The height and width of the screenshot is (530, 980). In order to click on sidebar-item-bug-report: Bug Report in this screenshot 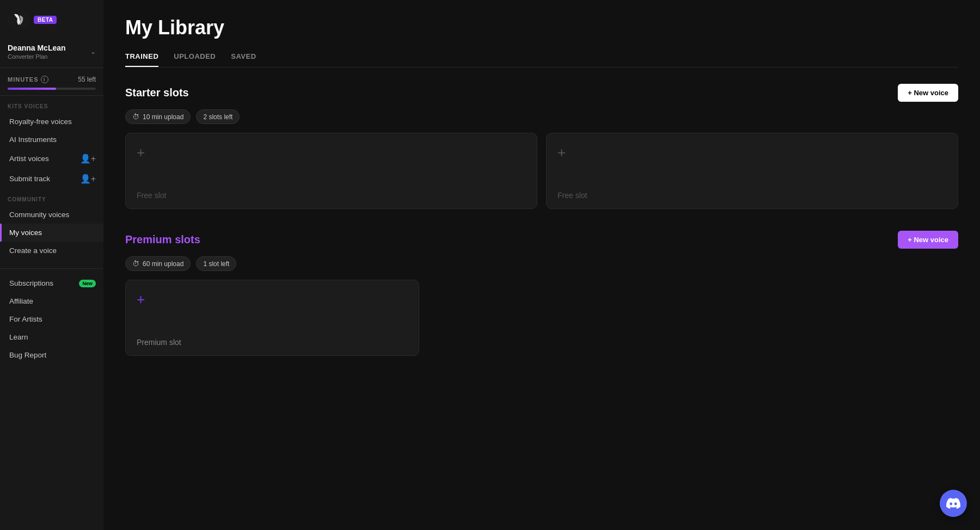, I will do `click(52, 355)`.